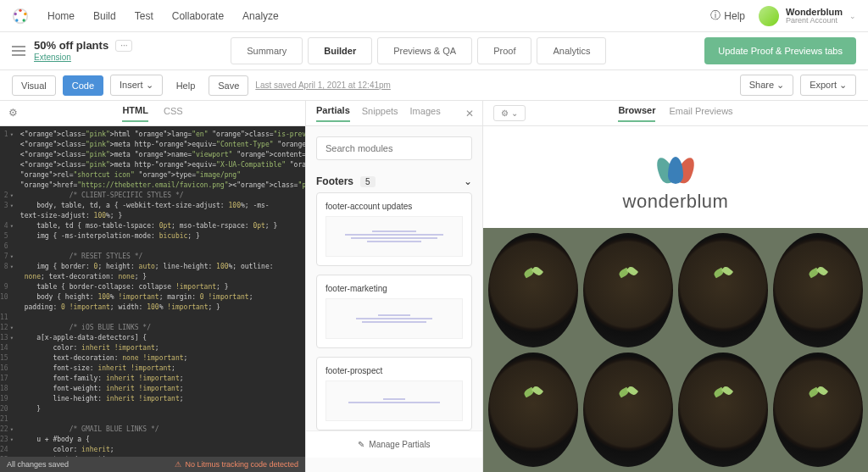  What do you see at coordinates (83, 86) in the screenshot?
I see `code-button: Code` at bounding box center [83, 86].